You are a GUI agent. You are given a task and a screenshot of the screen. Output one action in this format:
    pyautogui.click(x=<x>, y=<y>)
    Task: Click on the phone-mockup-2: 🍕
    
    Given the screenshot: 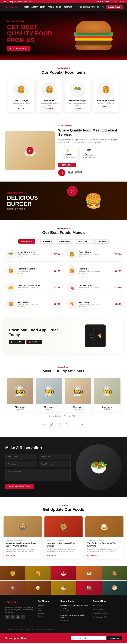 What is the action you would take?
    pyautogui.click(x=100, y=336)
    